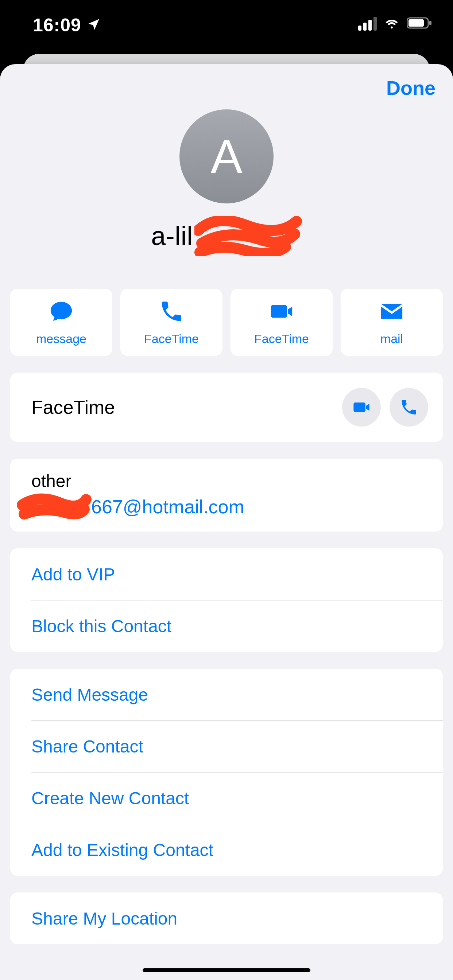 The width and height of the screenshot is (453, 980). Describe the element at coordinates (168, 507) in the screenshot. I see `email-value-visible: 667@hotmail.com` at that location.